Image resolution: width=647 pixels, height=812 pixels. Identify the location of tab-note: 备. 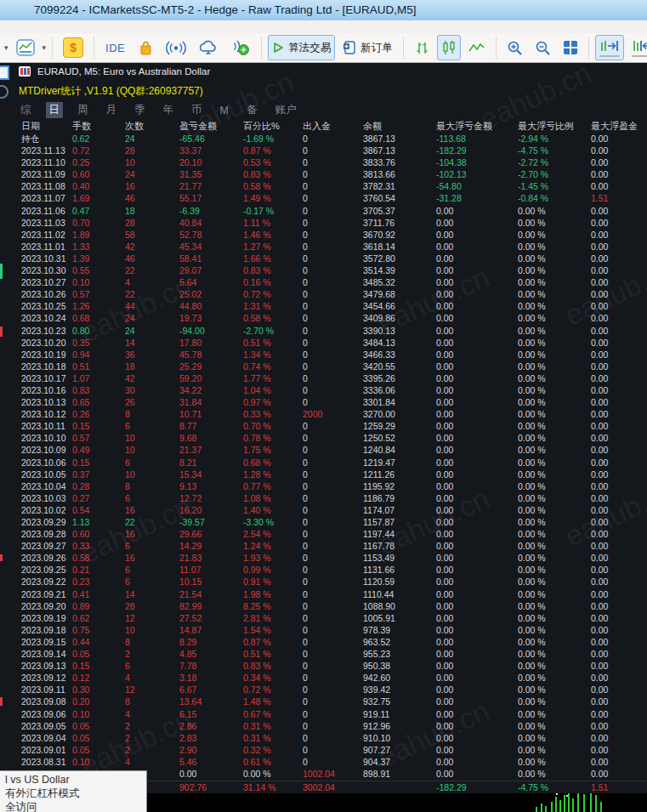
(252, 111).